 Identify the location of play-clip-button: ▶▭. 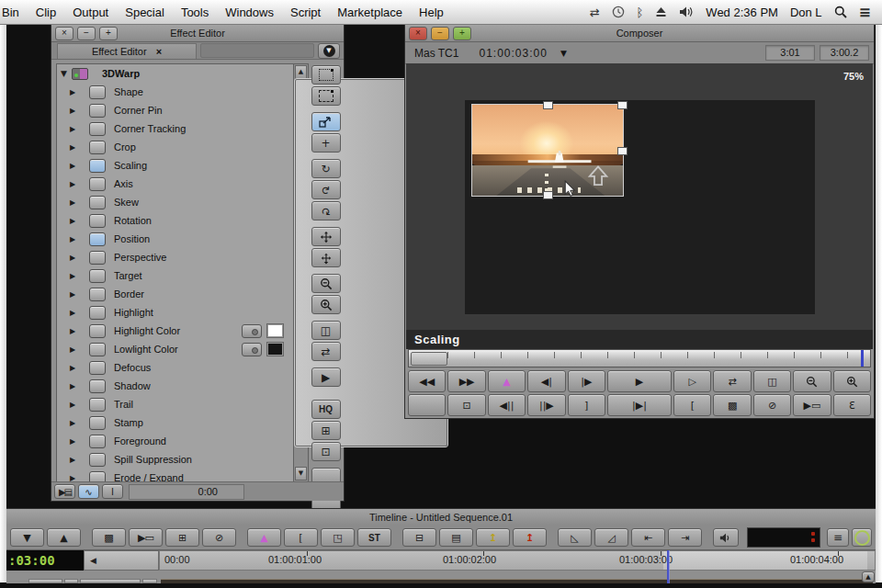
(812, 405).